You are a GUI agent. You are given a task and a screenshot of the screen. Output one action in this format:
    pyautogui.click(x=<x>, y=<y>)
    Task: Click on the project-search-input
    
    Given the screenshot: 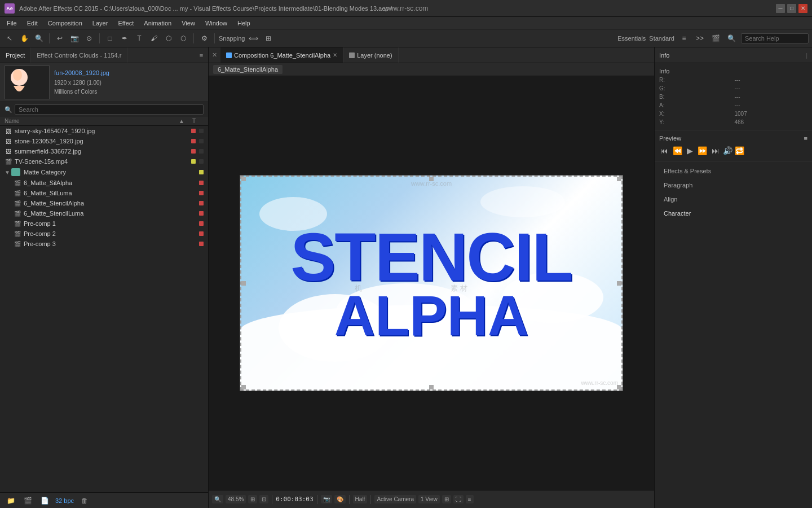 What is the action you would take?
    pyautogui.click(x=109, y=110)
    